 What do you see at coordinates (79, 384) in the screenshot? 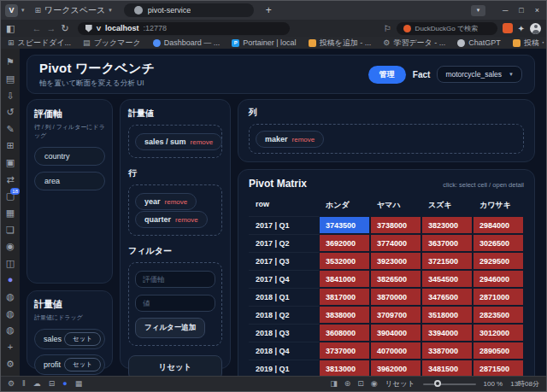
I see `calendar-icon: ▦` at bounding box center [79, 384].